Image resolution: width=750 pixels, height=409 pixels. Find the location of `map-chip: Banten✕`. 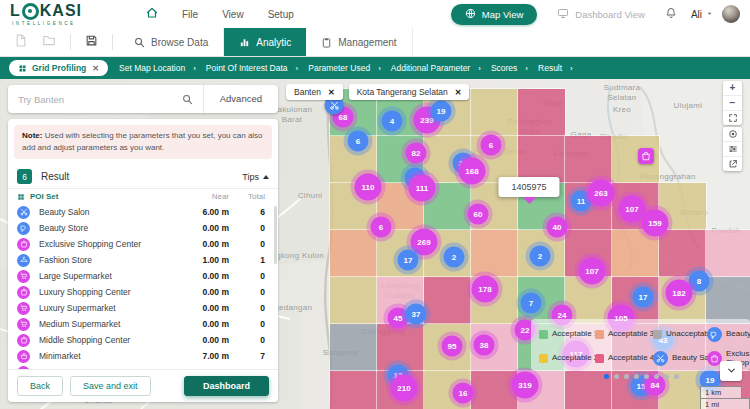

map-chip: Banten✕ is located at coordinates (314, 92).